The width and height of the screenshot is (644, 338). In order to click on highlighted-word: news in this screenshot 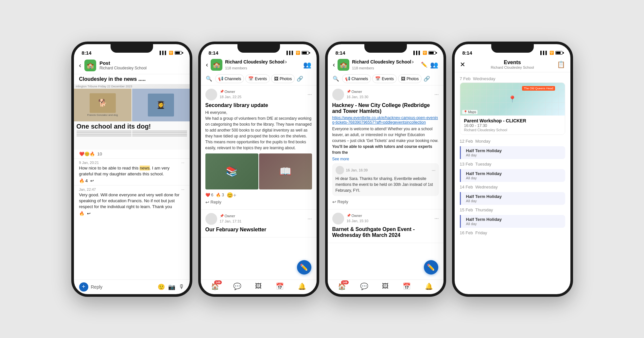, I will do `click(145, 168)`.